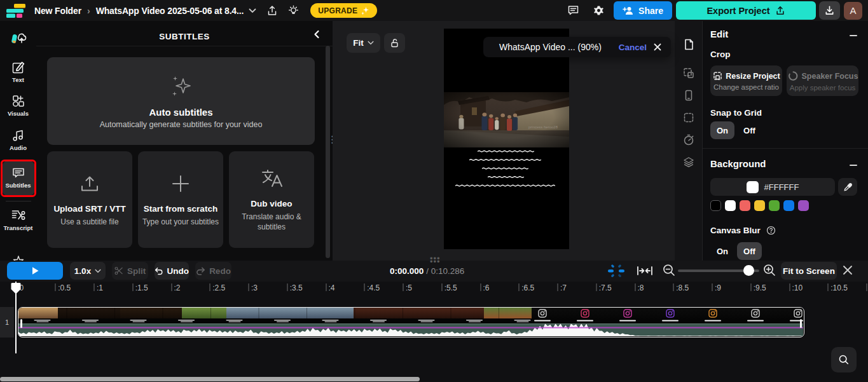 The image size is (868, 382). Describe the element at coordinates (854, 165) in the screenshot. I see `background-collapse-minus-icon` at that location.